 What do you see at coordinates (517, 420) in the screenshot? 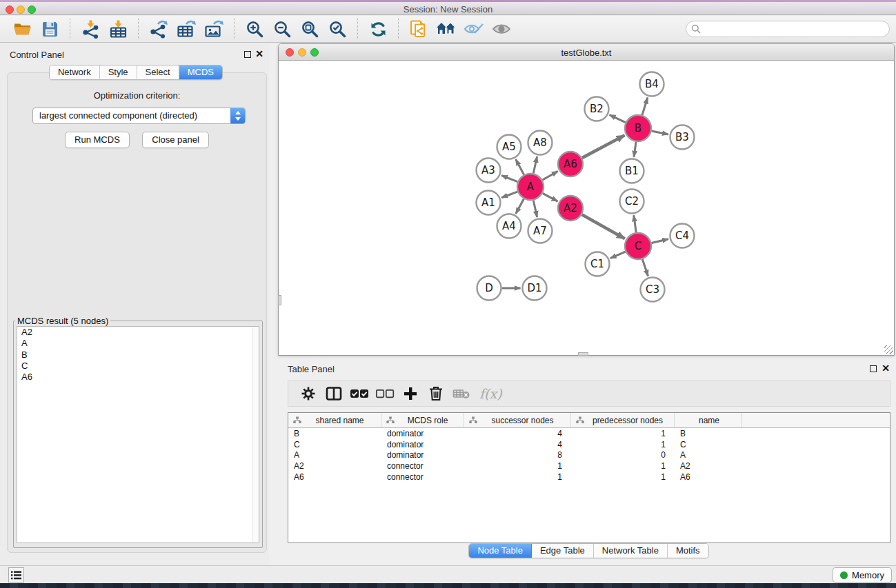
I see `column-header-successor-nodes: successor nodes` at bounding box center [517, 420].